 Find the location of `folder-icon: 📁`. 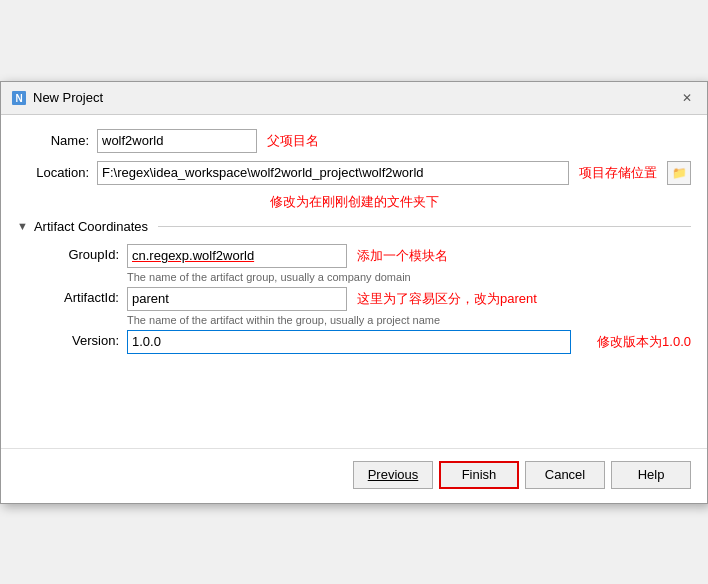

folder-icon: 📁 is located at coordinates (680, 173).